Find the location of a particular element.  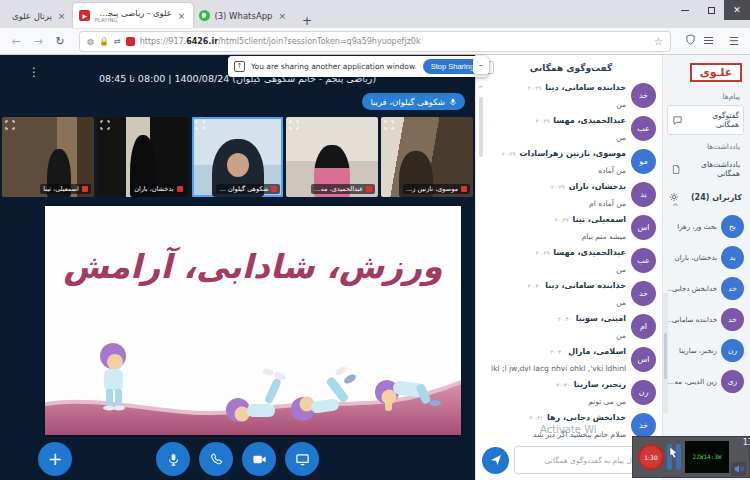

video-tile: عبدالحمیدی، مه… is located at coordinates (332, 157).